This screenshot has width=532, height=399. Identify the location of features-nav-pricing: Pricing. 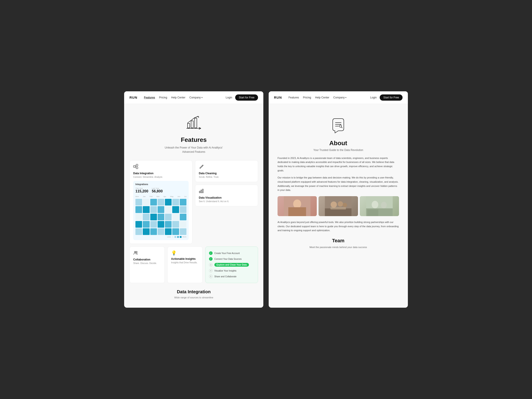
(163, 98).